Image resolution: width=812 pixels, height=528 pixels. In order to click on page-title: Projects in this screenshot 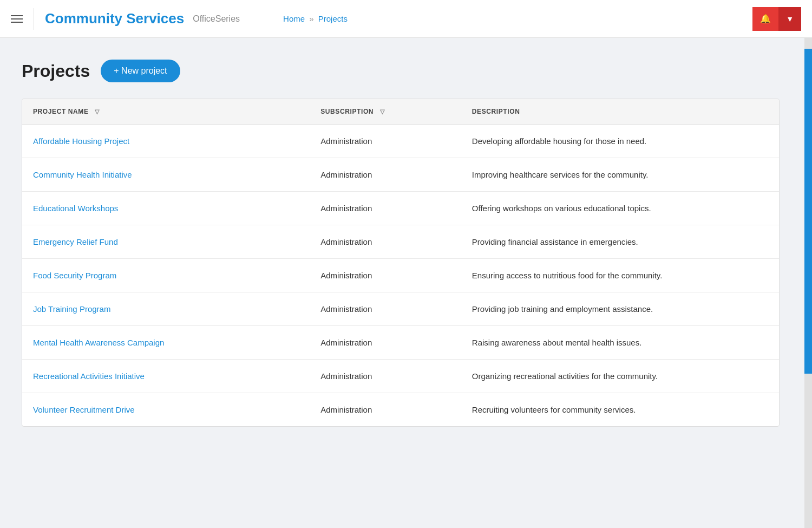, I will do `click(56, 71)`.